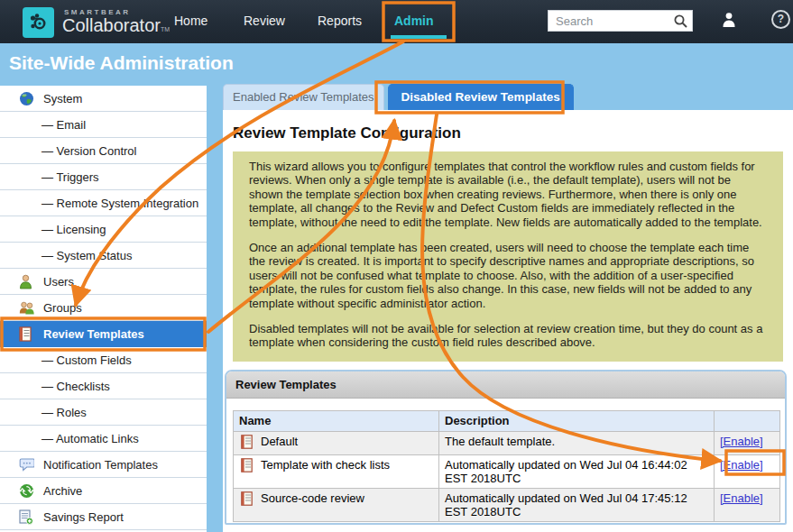 Image resolution: width=793 pixels, height=532 pixels. What do you see at coordinates (87, 256) in the screenshot?
I see `sidebar-item-label: — System Status` at bounding box center [87, 256].